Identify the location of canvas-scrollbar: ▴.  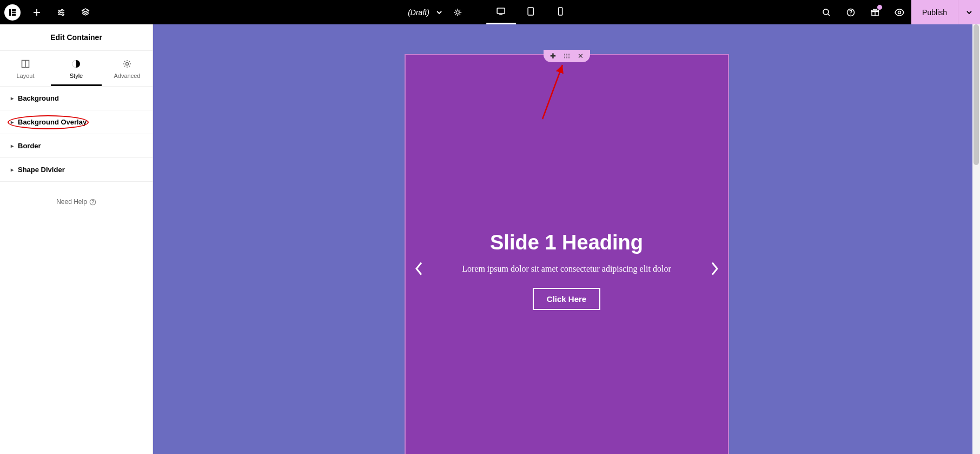
(976, 239).